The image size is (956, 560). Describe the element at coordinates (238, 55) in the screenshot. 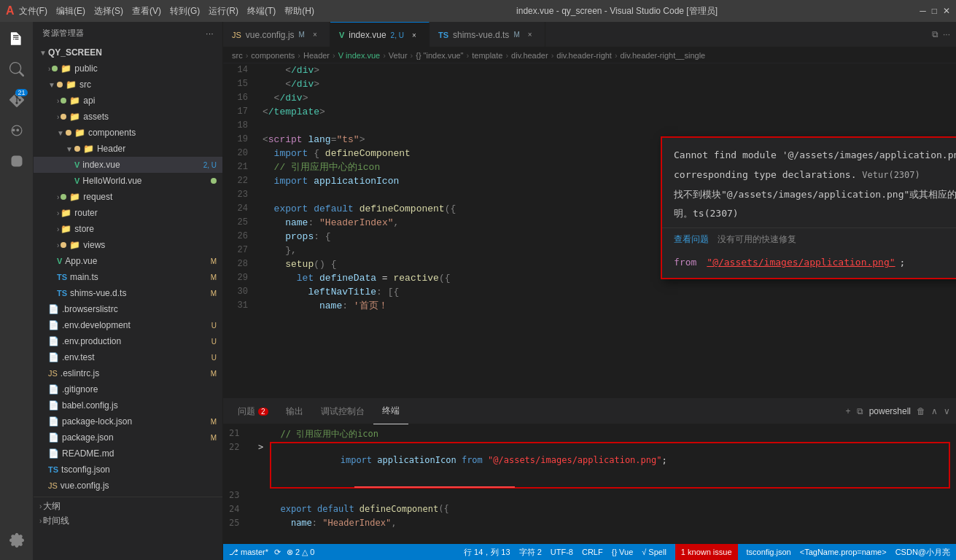

I see `breadcrumb-src: src` at that location.